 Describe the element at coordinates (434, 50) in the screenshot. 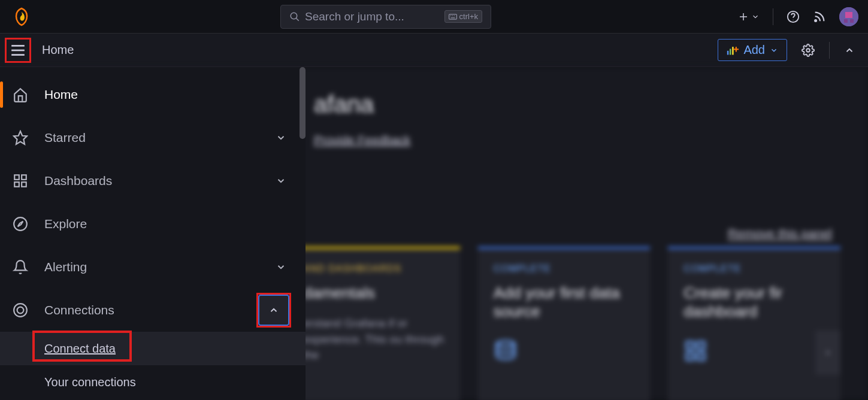

I see `sub-header: Home Add` at that location.